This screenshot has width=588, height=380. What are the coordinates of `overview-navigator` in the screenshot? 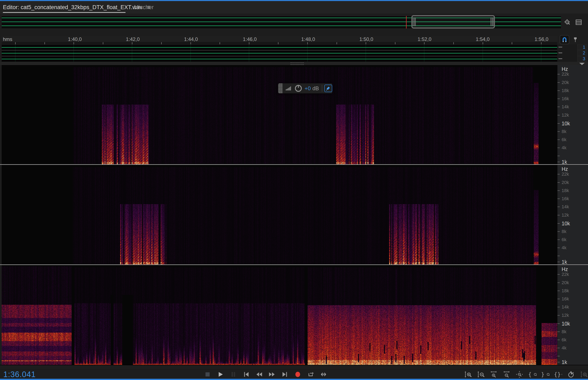 It's located at (281, 22).